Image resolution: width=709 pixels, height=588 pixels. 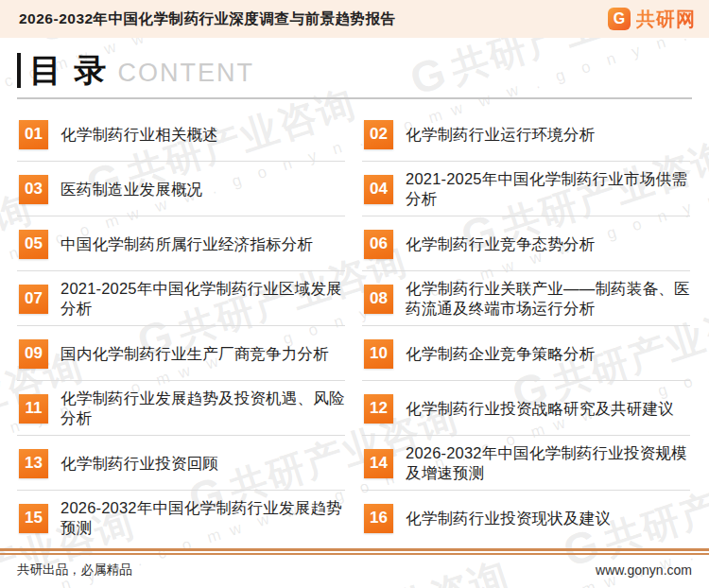 I want to click on toc-item-label: 化学制药行业投资回顾, so click(x=140, y=464).